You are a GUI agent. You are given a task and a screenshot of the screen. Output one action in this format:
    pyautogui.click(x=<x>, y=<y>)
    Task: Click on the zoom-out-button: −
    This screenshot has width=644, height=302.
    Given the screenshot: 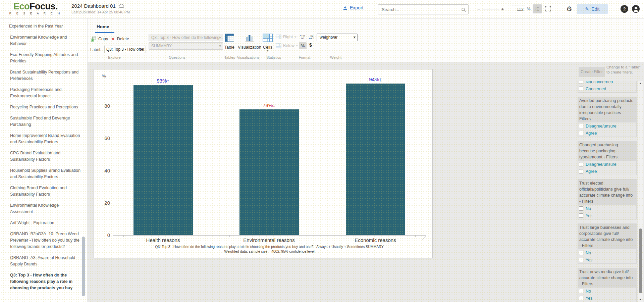 What is the action you would take?
    pyautogui.click(x=479, y=9)
    